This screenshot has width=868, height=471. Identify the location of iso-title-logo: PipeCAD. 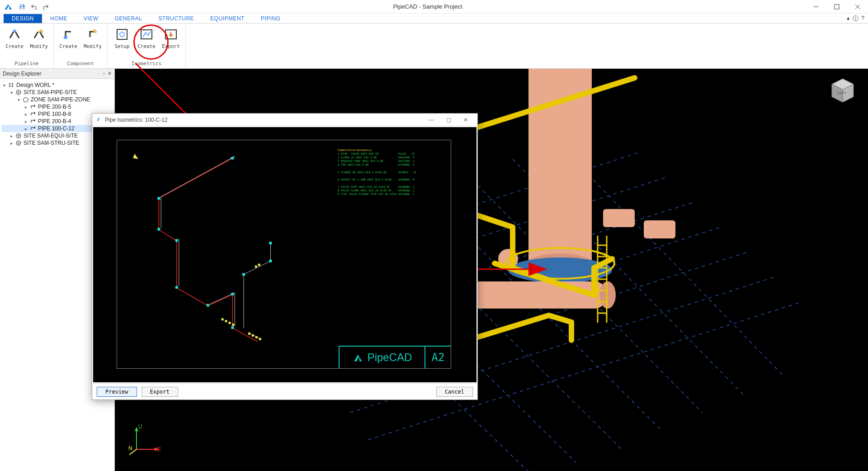
(382, 357).